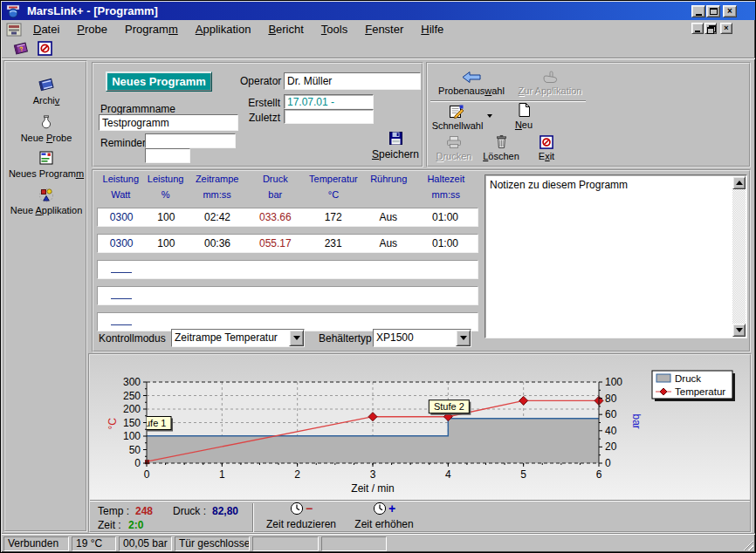  I want to click on footer-divider-bar, so click(253, 518).